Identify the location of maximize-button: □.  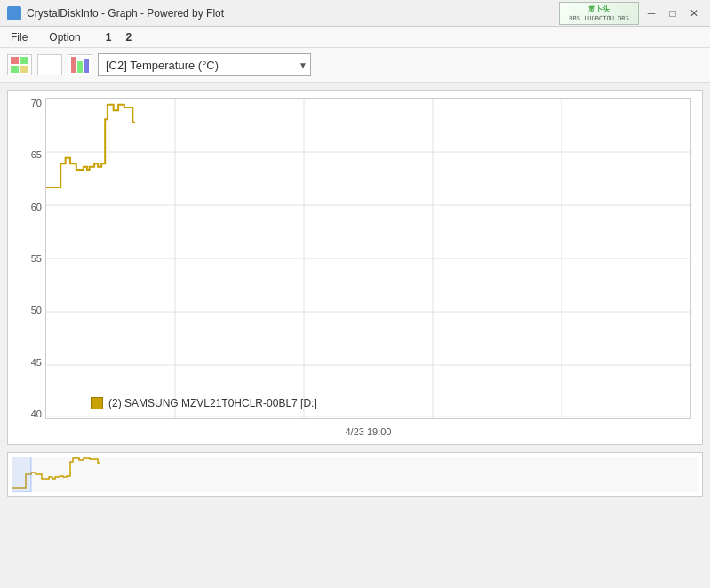
(673, 13).